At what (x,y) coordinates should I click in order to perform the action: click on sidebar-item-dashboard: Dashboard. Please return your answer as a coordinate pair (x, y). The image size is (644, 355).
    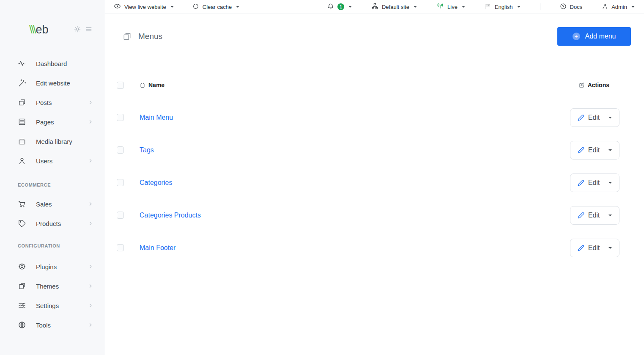
    Looking at the image, I should click on (52, 63).